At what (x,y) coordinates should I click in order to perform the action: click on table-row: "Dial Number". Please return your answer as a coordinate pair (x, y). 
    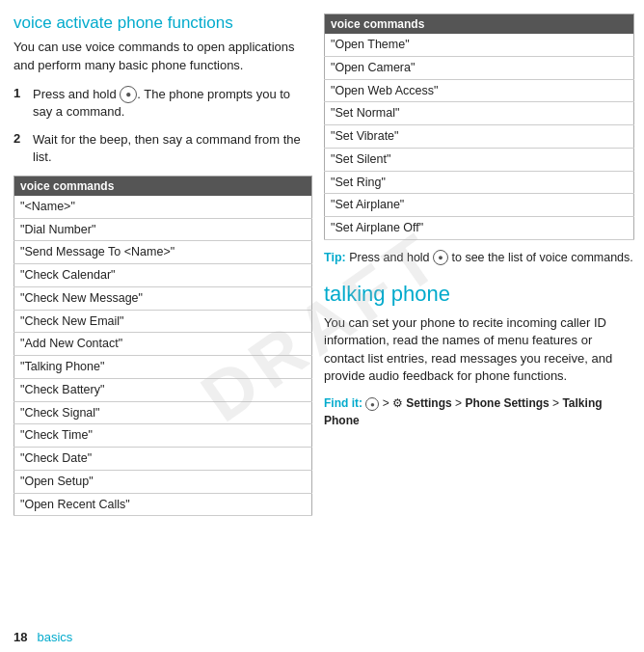
    Looking at the image, I should click on (164, 230).